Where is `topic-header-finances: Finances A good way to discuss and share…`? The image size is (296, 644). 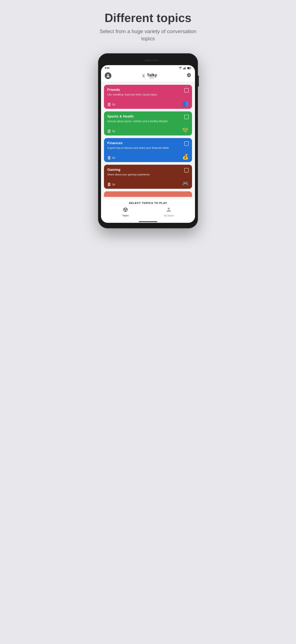 topic-header-finances: Finances A good way to discuss and share… is located at coordinates (148, 146).